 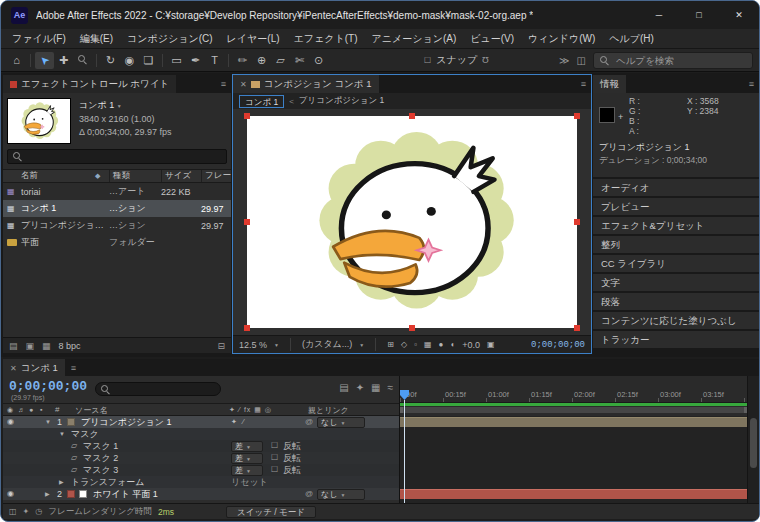 What do you see at coordinates (71, 422) in the screenshot?
I see `layer-color-swatch` at bounding box center [71, 422].